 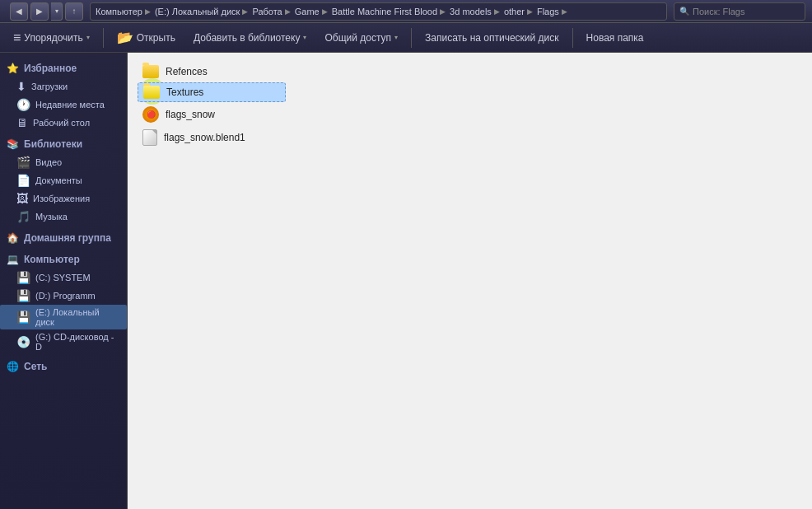 I want to click on libraries-header: 📚 Библиотеки, so click(x=63, y=144).